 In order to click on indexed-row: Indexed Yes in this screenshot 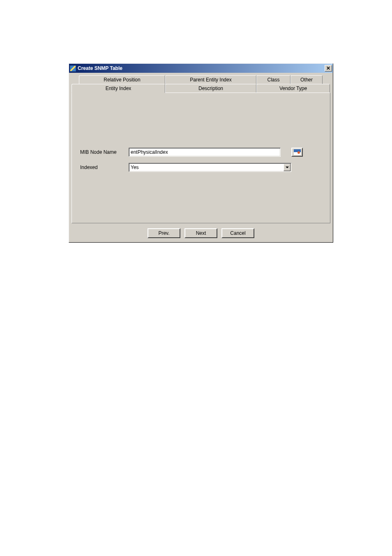, I will do `click(186, 167)`.